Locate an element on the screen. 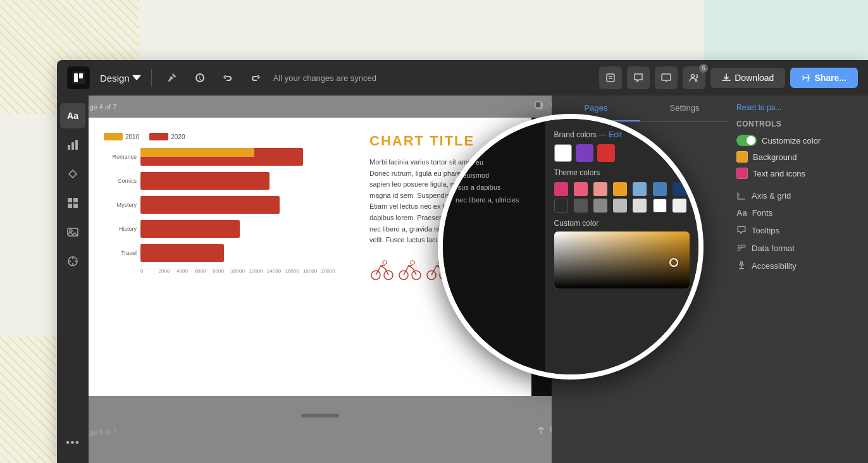 The height and width of the screenshot is (463, 868). text-icons-color-swatch is located at coordinates (742, 173).